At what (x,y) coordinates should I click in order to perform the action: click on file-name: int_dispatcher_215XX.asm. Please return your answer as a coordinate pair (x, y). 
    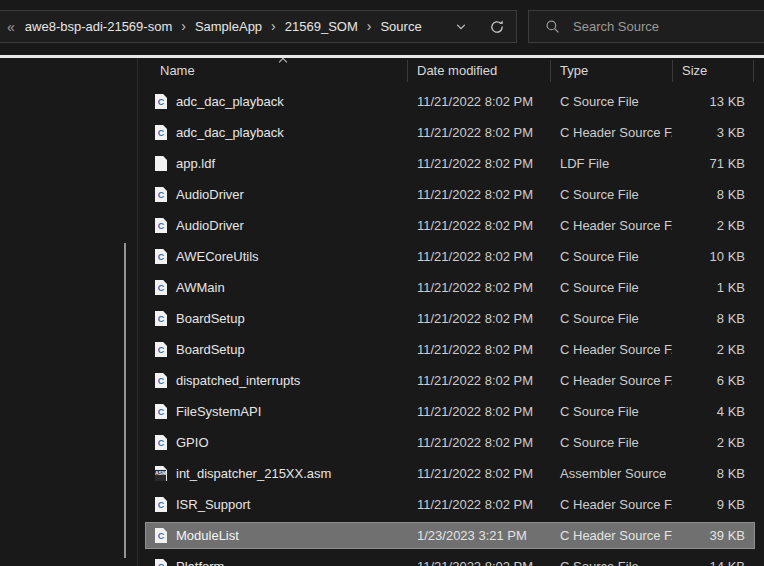
    Looking at the image, I should click on (254, 474).